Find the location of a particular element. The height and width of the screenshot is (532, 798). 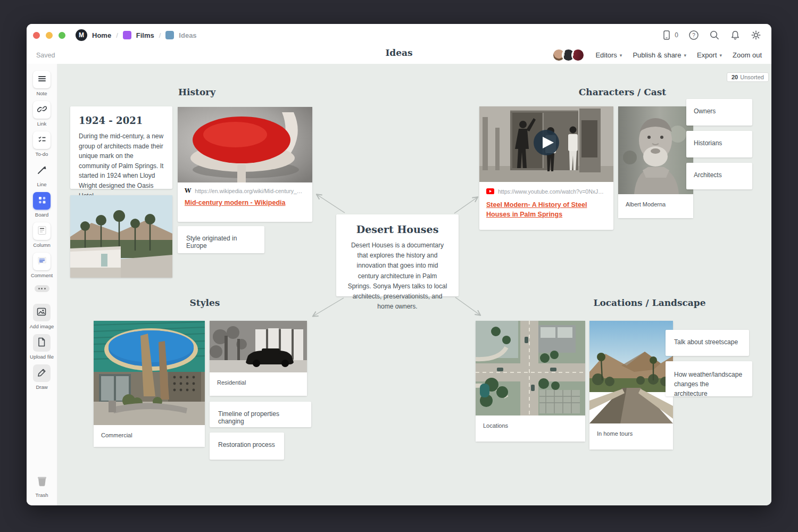

street-mountain-image is located at coordinates (631, 372).